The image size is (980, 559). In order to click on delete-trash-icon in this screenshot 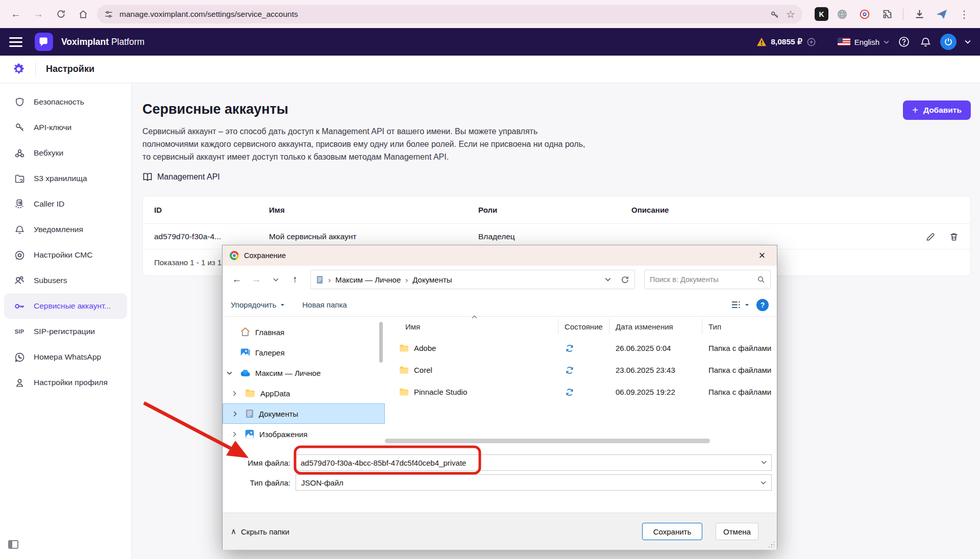, I will do `click(954, 237)`.